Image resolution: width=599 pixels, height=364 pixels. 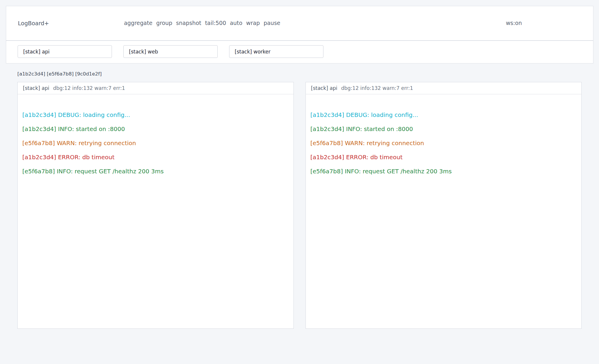 What do you see at coordinates (216, 23) in the screenshot?
I see `toolbar-item-tail-500: tail:500` at bounding box center [216, 23].